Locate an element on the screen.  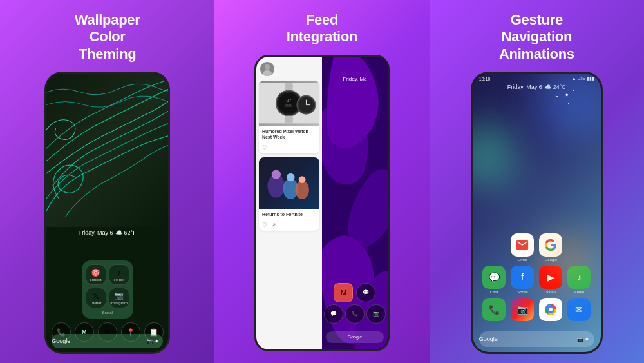
like-icon: ♡ is located at coordinates (265, 148).